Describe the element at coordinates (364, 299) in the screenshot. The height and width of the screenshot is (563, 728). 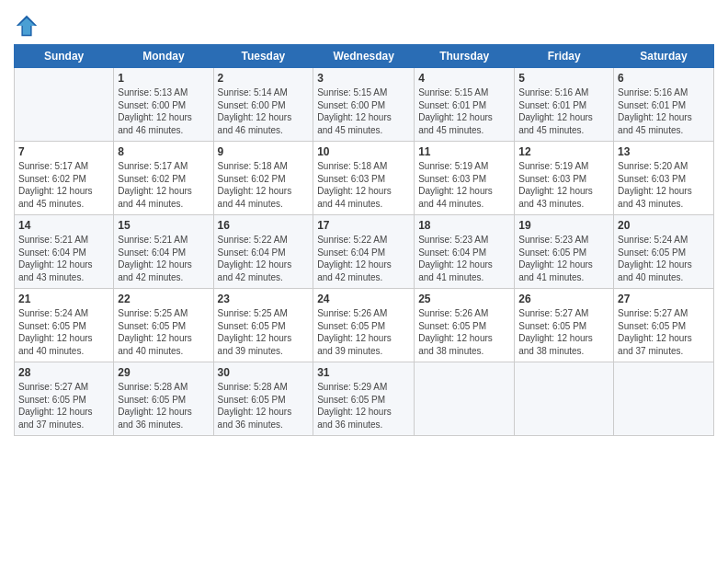
I see `day-number: 24` at that location.